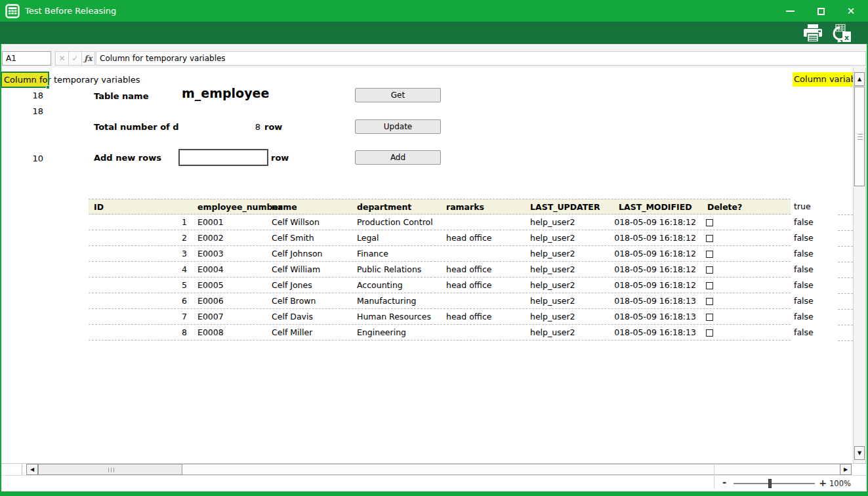 Image resolution: width=868 pixels, height=496 pixels. Describe the element at coordinates (774, 484) in the screenshot. I see `zoom-slider-track` at that location.